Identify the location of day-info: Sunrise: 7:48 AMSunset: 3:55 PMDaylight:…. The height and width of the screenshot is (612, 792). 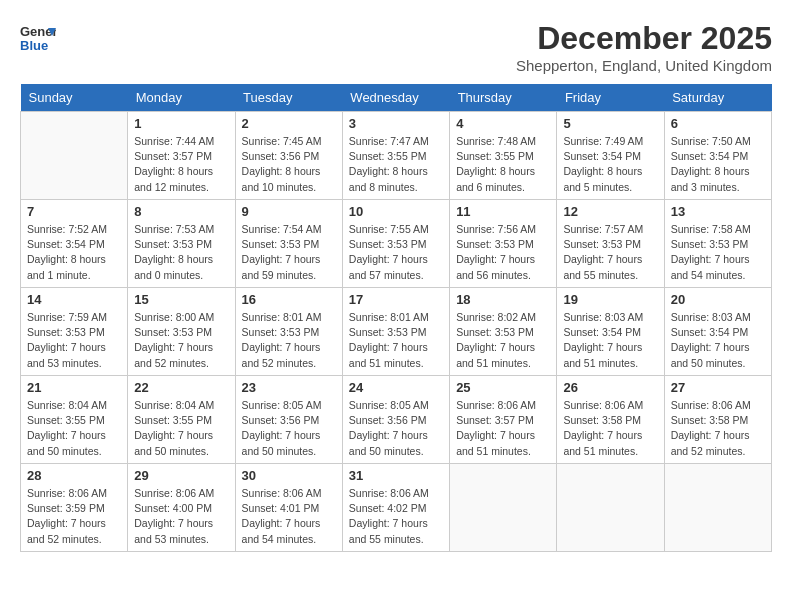
(503, 164).